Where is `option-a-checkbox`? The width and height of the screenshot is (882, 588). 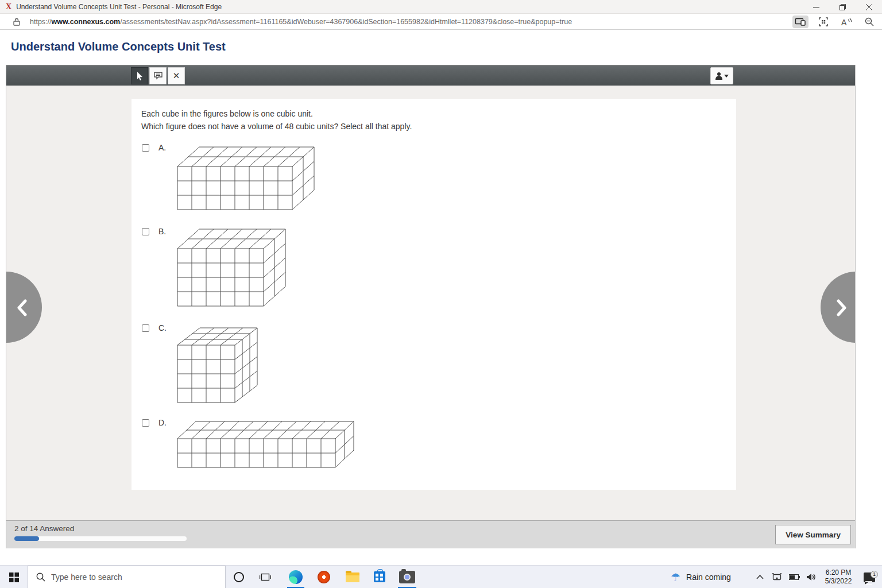 option-a-checkbox is located at coordinates (146, 148).